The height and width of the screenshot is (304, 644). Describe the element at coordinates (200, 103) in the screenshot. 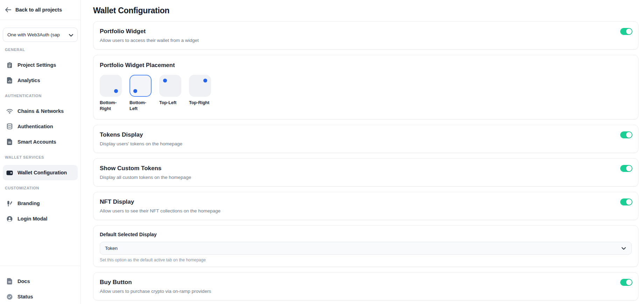

I see `placement-label: Top-Right` at that location.